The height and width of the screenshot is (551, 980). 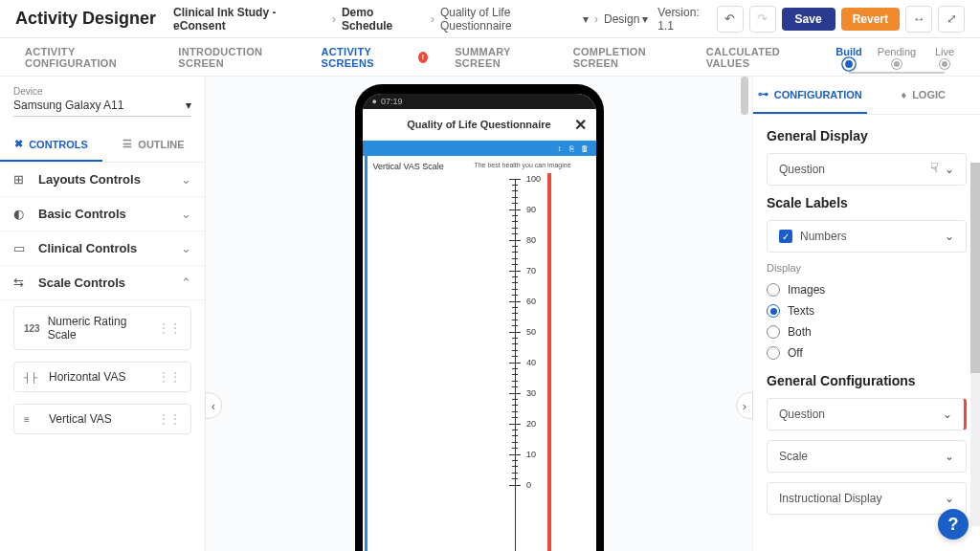 What do you see at coordinates (33, 329) in the screenshot?
I see `numeric-icon: 123` at bounding box center [33, 329].